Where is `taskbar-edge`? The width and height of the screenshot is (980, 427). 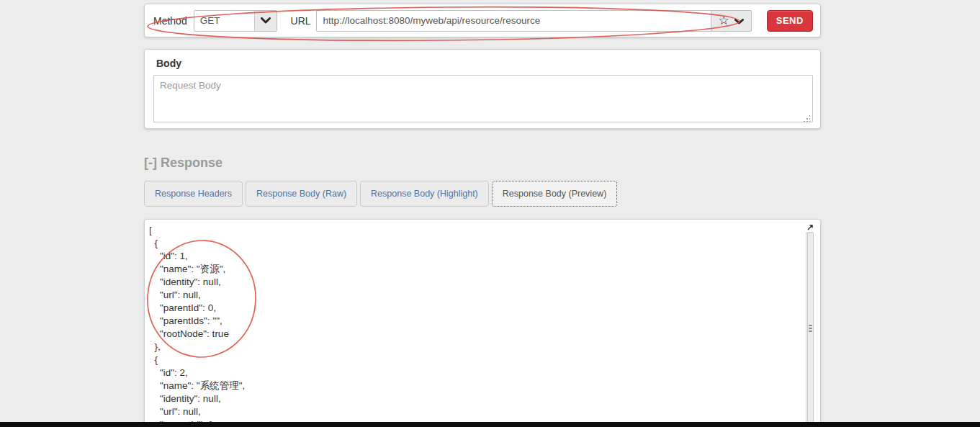
taskbar-edge is located at coordinates (490, 425).